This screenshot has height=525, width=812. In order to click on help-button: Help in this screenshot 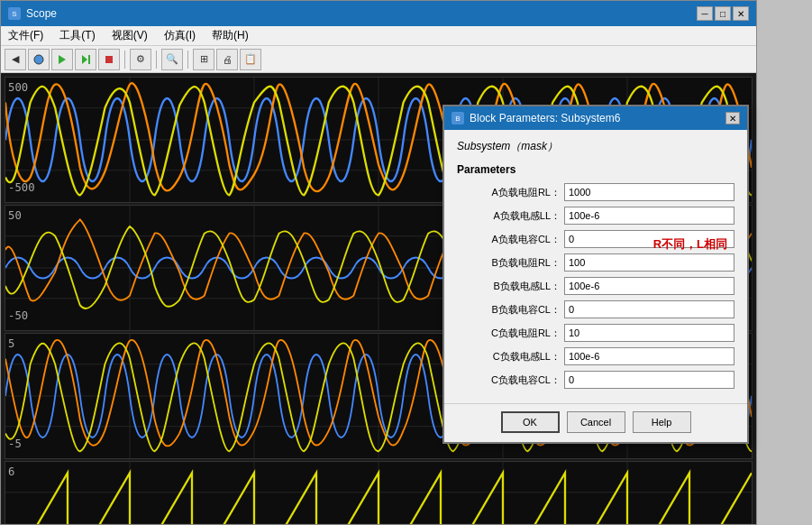, I will do `click(661, 422)`.